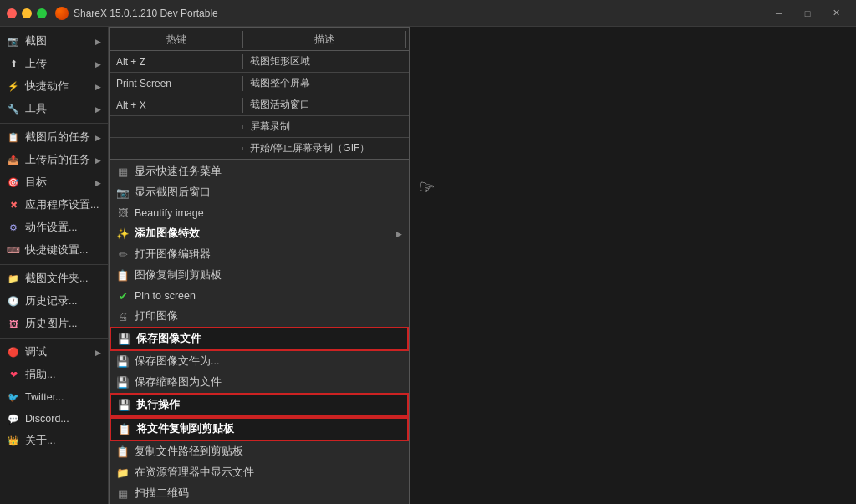  What do you see at coordinates (123, 234) in the screenshot?
I see `effects-icon: ✨` at bounding box center [123, 234].